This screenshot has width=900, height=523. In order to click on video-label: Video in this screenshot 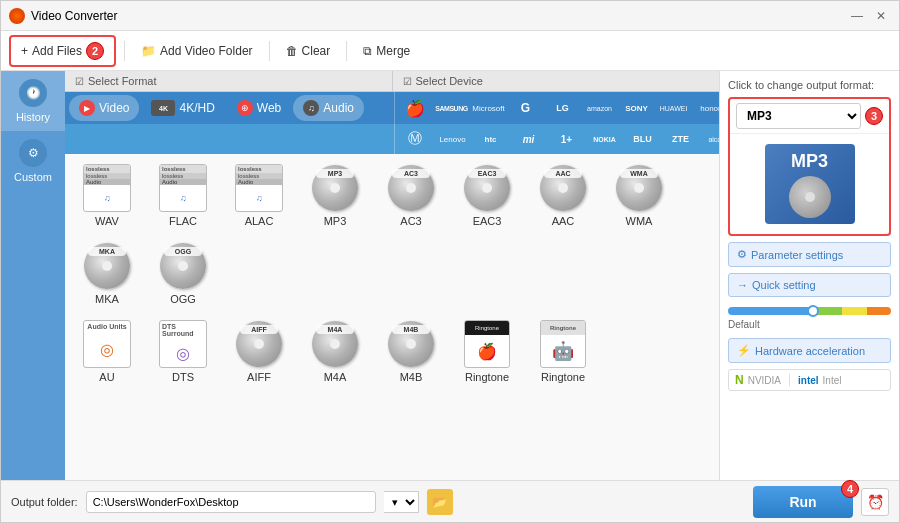, I will do `click(114, 108)`.